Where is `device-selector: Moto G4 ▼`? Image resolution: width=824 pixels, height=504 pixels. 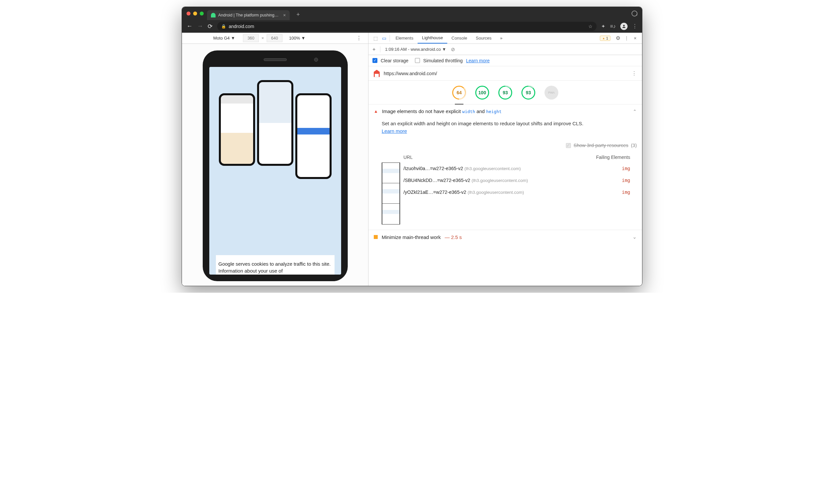 device-selector: Moto G4 ▼ is located at coordinates (224, 38).